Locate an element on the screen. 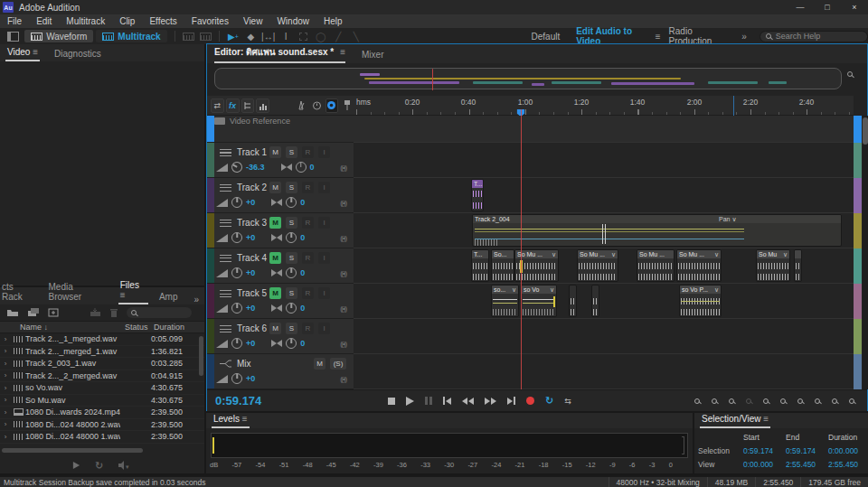 Image resolution: width=868 pixels, height=487 pixels. preview-play-icon is located at coordinates (76, 465).